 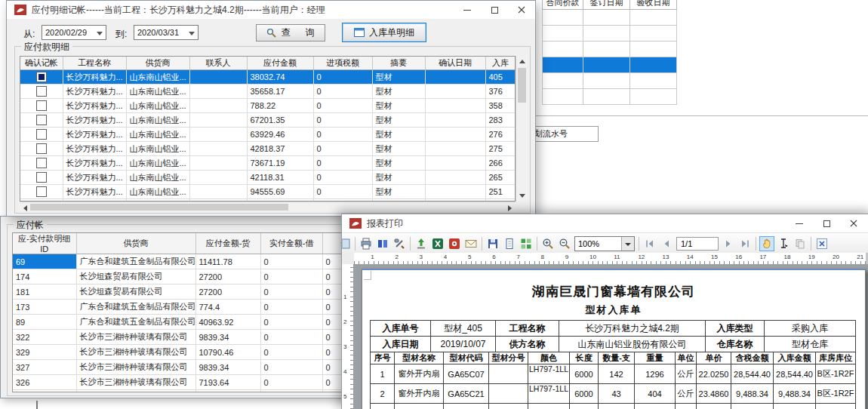 I want to click on column-header: 供货商, so click(x=136, y=244).